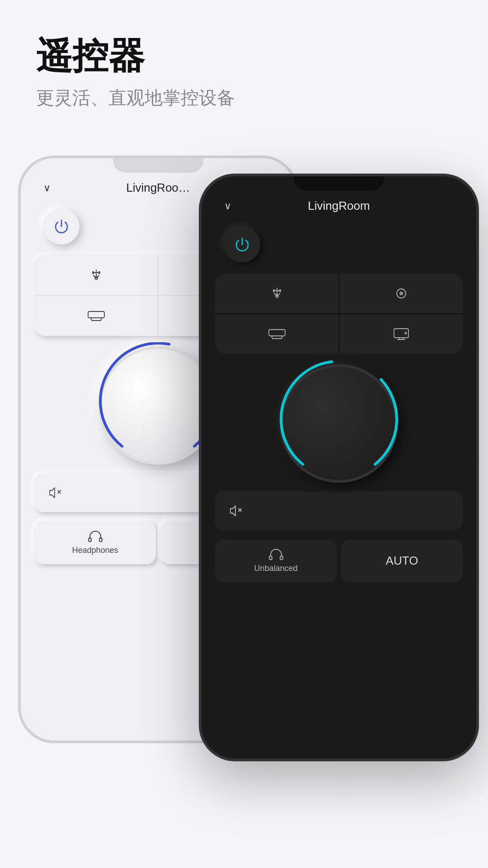 The image size is (488, 868). Describe the element at coordinates (339, 511) in the screenshot. I see `mute-row-dark` at that location.